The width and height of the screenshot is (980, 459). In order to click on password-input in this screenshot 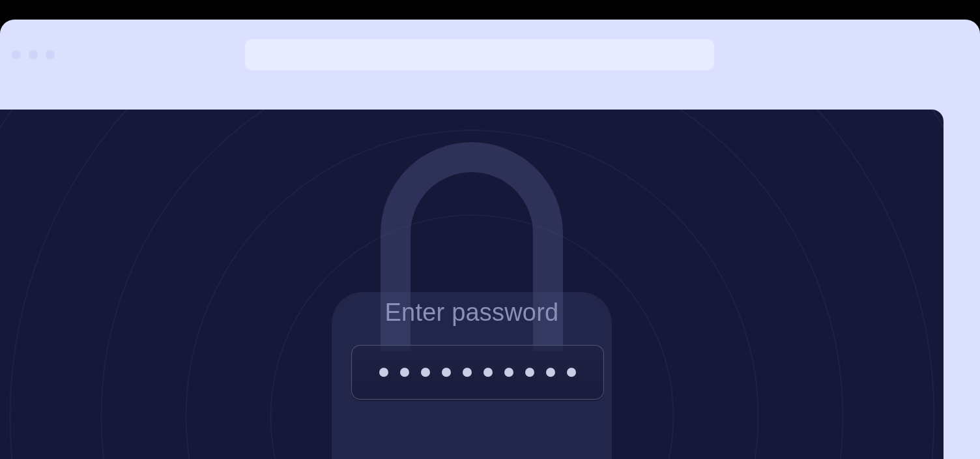, I will do `click(478, 372)`.